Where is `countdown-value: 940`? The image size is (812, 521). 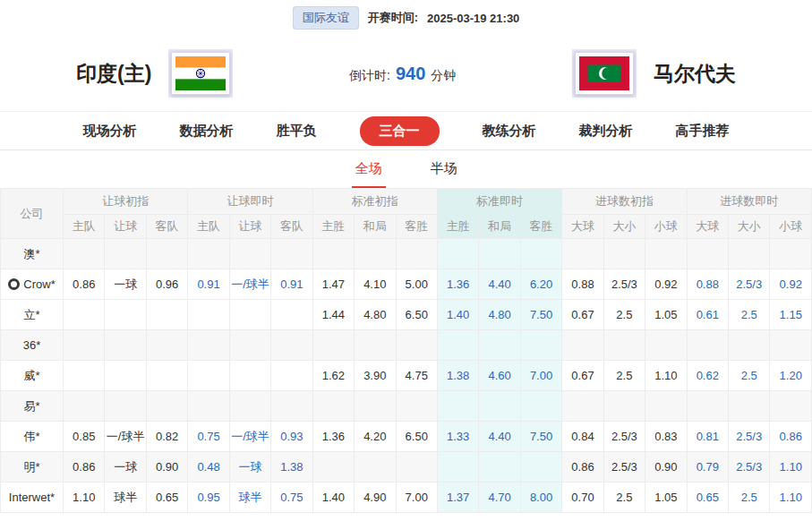 countdown-value: 940 is located at coordinates (410, 73).